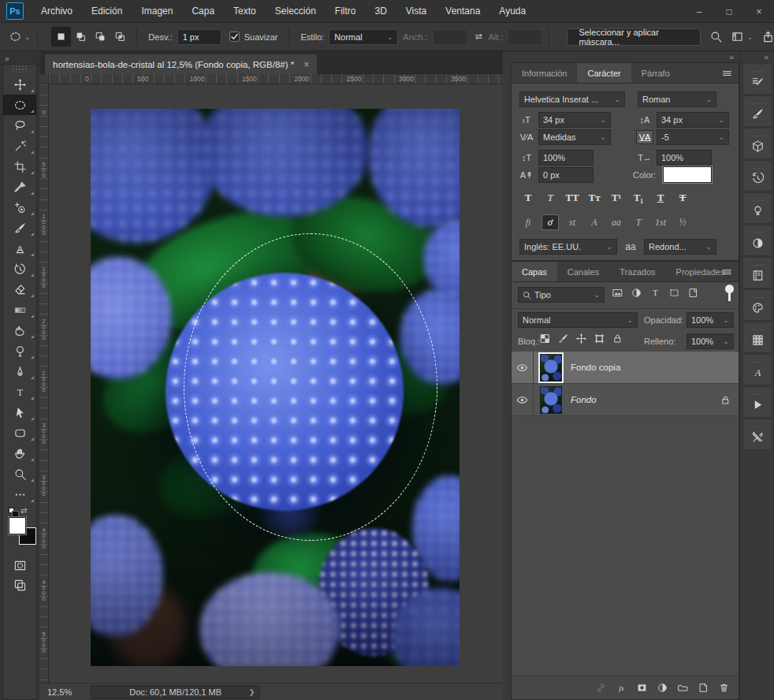 This screenshot has width=774, height=700. I want to click on panel-tab: Capas, so click(534, 271).